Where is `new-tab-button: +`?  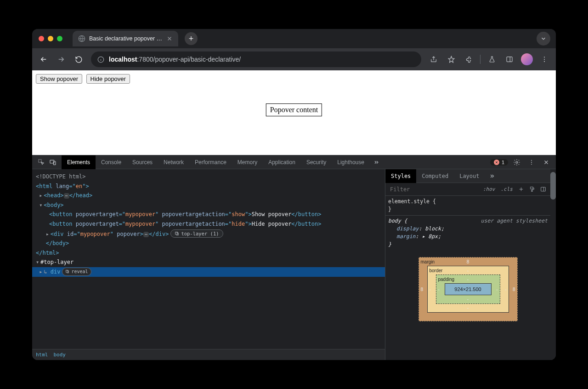
new-tab-button: + is located at coordinates (191, 39).